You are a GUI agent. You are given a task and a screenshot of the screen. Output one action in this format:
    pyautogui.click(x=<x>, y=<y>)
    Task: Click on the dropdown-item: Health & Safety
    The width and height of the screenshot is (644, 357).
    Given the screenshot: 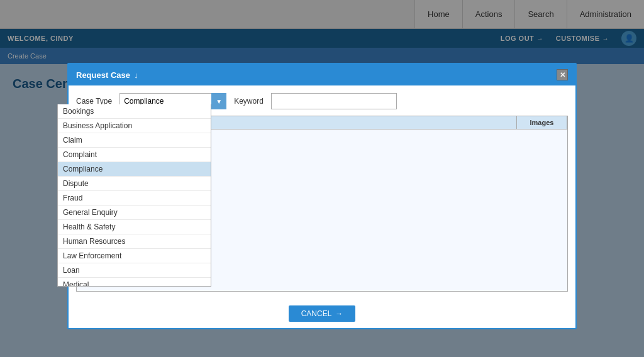 What is the action you would take?
    pyautogui.click(x=135, y=228)
    